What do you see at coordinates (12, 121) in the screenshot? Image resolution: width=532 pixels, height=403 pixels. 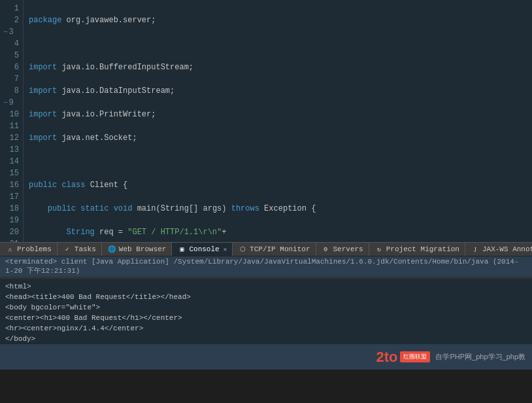 I see `line-numbers: 1 2 —3 4 5 6 7 8 —9 10 11 12 13 14 15 16…` at bounding box center [12, 121].